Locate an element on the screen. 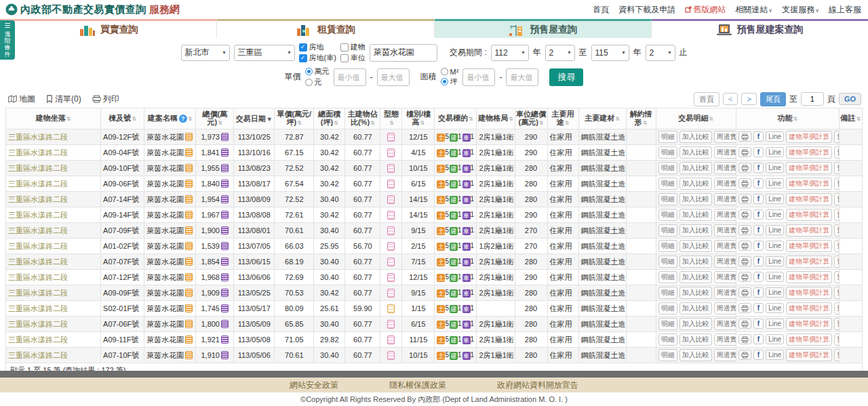 The image size is (868, 406). col-layout: 建物格局⇅ is located at coordinates (496, 119).